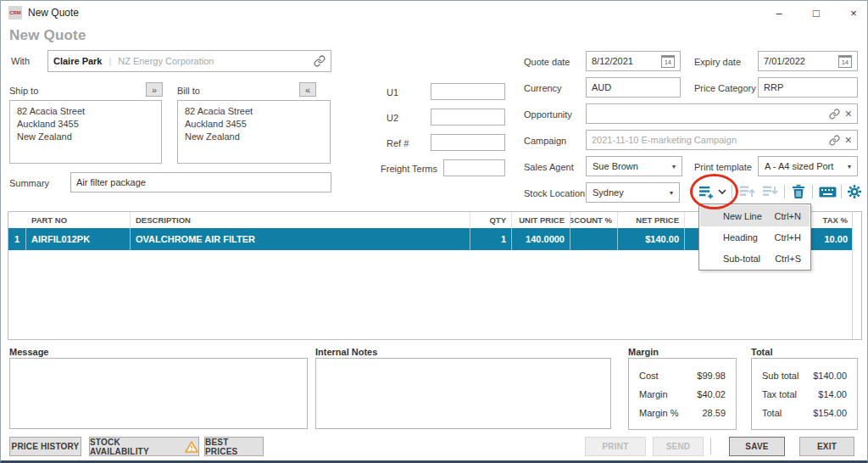  I want to click on u1-input, so click(468, 92).